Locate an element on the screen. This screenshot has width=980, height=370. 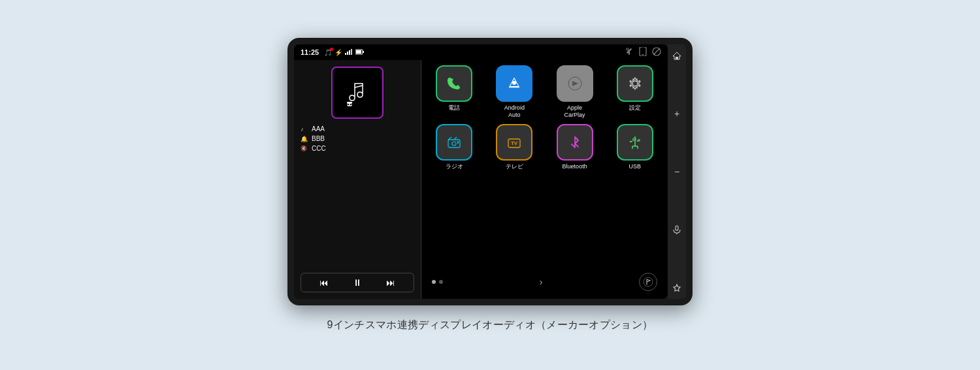
status-left: 11:25 🎵 ⚡ is located at coordinates (333, 52).